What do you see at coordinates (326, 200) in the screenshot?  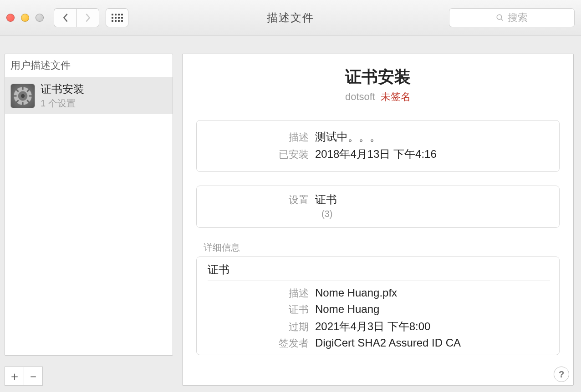 I see `value-settings: 证书` at bounding box center [326, 200].